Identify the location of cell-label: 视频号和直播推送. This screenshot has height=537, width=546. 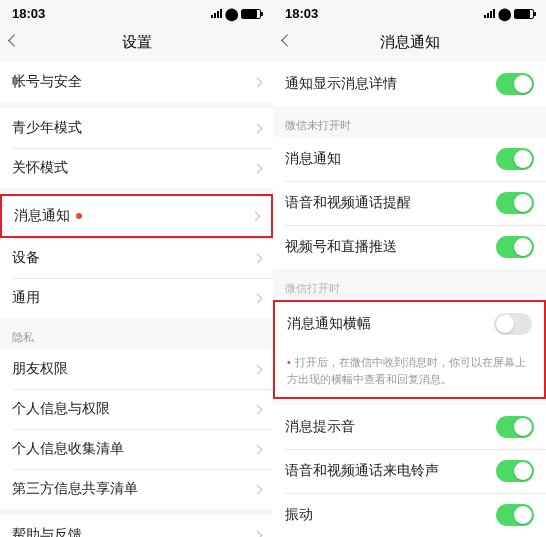
(341, 247).